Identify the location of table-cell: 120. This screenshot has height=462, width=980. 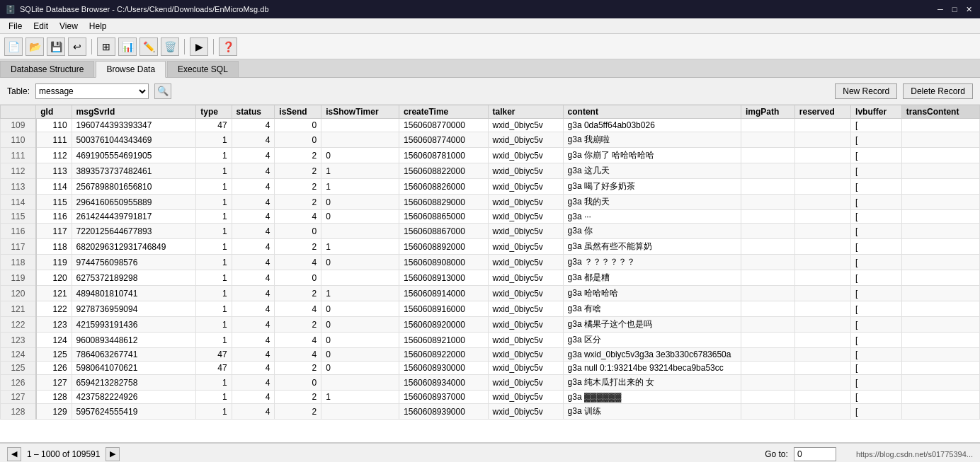
(18, 294).